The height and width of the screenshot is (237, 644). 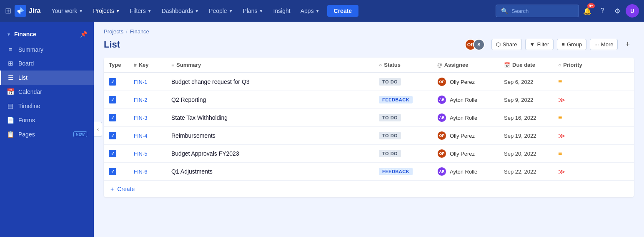 I want to click on more-icon: ···, so click(x=597, y=44).